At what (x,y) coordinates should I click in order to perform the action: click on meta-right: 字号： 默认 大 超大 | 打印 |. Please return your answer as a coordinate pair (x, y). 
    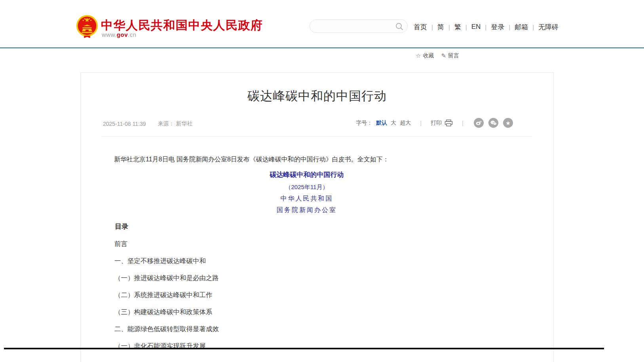
    Looking at the image, I should click on (435, 123).